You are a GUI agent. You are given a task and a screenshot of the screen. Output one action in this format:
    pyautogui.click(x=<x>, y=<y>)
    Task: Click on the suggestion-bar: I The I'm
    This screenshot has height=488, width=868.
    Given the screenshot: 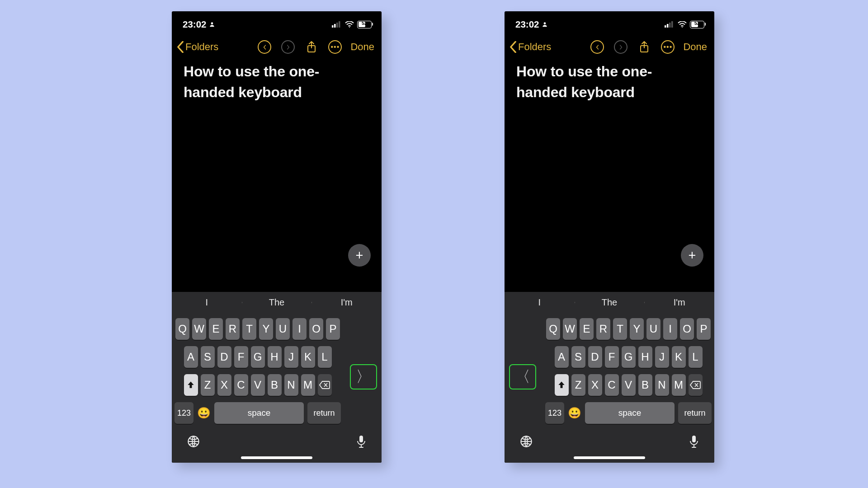 What is the action you would take?
    pyautogui.click(x=609, y=303)
    